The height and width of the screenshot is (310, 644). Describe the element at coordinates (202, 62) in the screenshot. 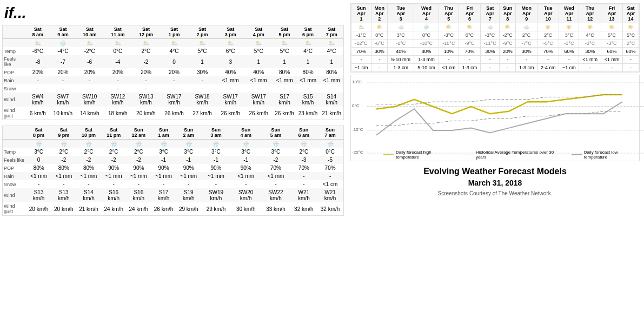

I see `feels-6: 1` at that location.